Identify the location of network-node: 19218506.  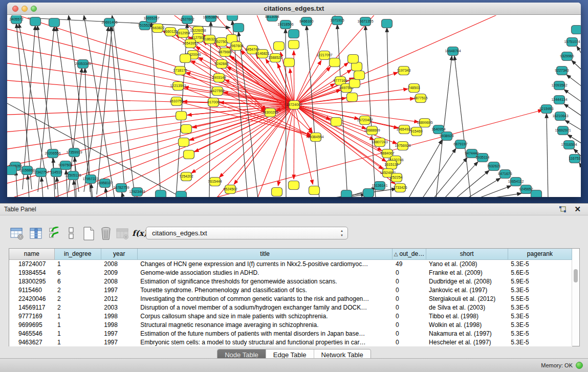
(286, 25).